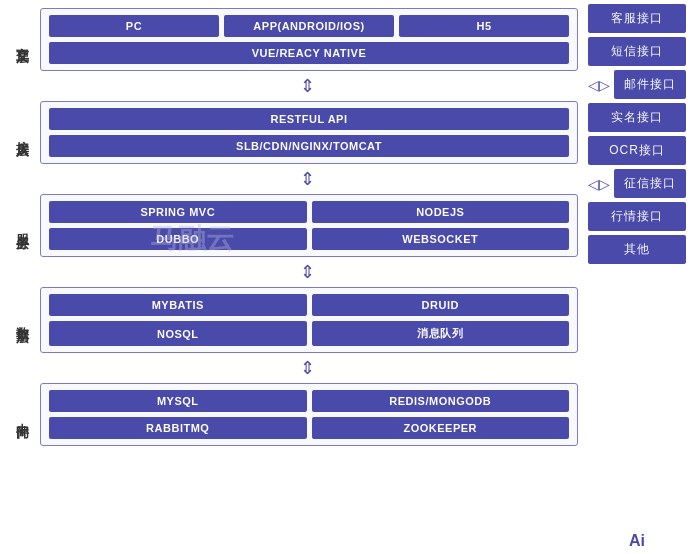 This screenshot has width=692, height=554. What do you see at coordinates (309, 26) in the screenshot?
I see `tech-row-0-0: PC APP(ANDROID/IOS) H5` at bounding box center [309, 26].